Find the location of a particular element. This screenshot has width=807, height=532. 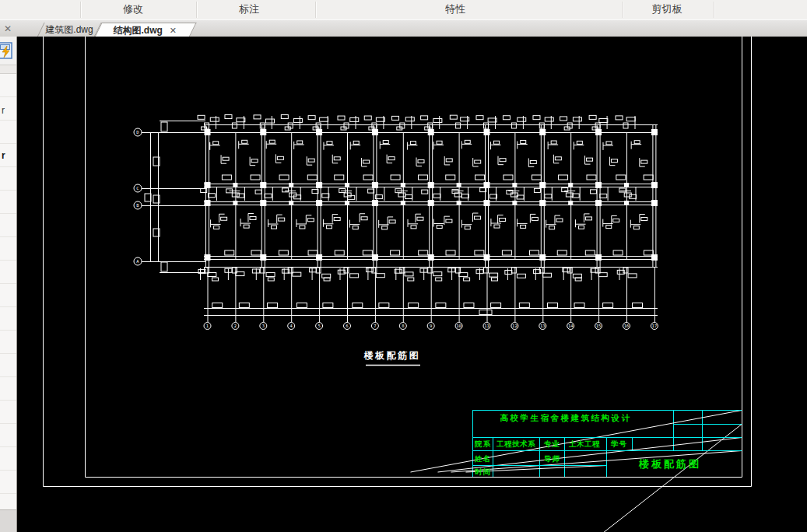

svg-text: 15 is located at coordinates (599, 326).